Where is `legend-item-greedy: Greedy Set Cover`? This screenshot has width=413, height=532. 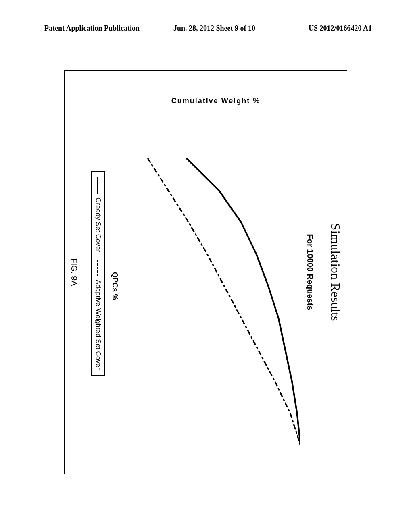
legend-item-greedy: Greedy Set Cover is located at coordinates (98, 215).